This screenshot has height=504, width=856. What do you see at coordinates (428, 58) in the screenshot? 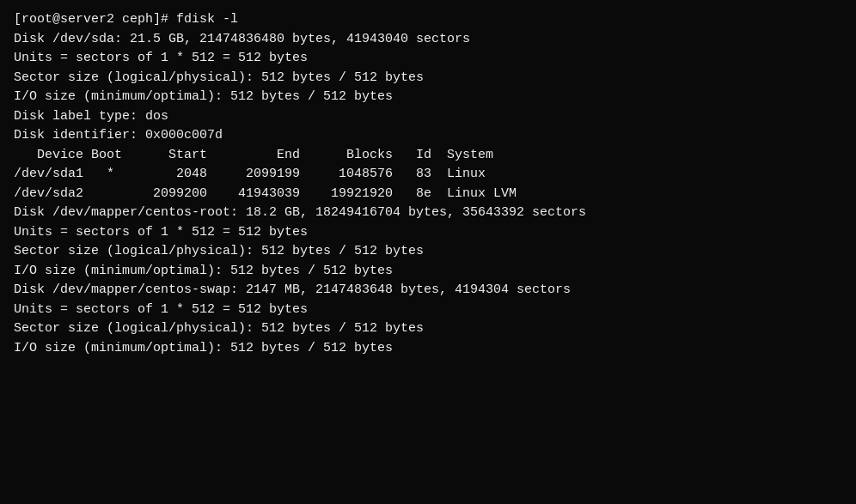
I see `terminal-line-2: Units = sectors of 1 * 512 = 512 bytes` at bounding box center [428, 58].